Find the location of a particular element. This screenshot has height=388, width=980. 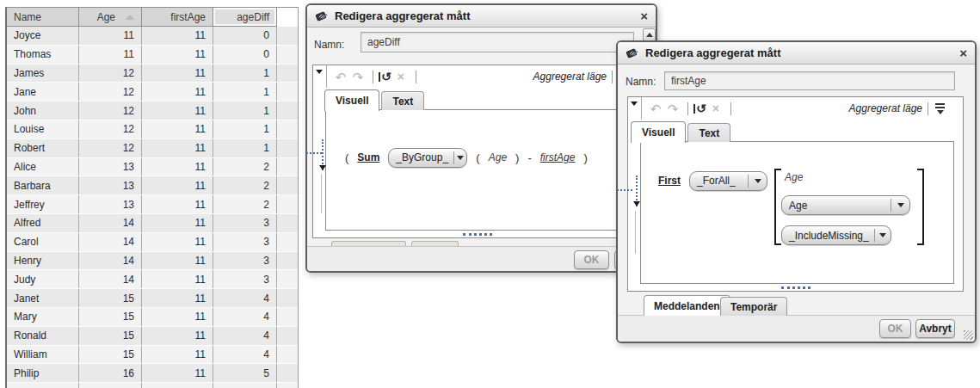

tab-messages: Meddelanden is located at coordinates (687, 305).